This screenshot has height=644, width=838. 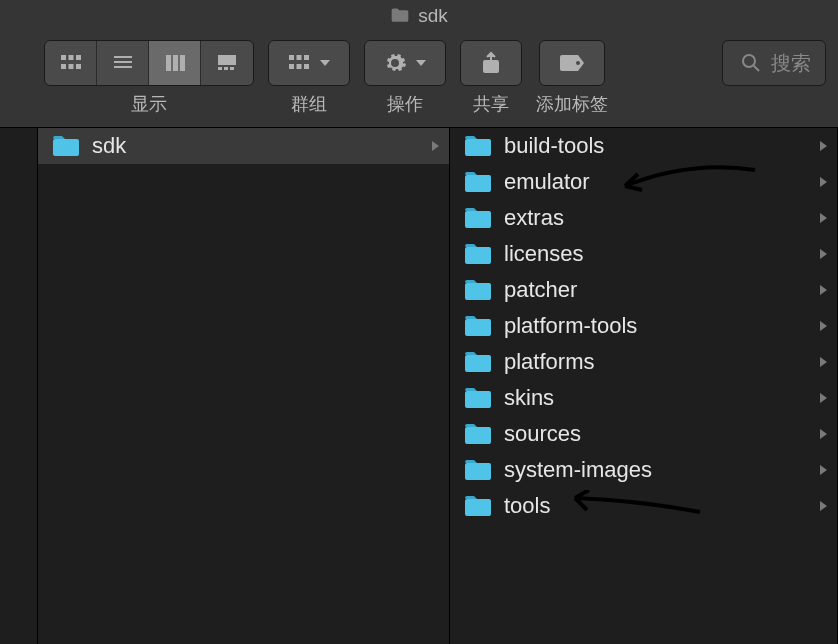 What do you see at coordinates (534, 218) in the screenshot?
I see `item-label: extras` at bounding box center [534, 218].